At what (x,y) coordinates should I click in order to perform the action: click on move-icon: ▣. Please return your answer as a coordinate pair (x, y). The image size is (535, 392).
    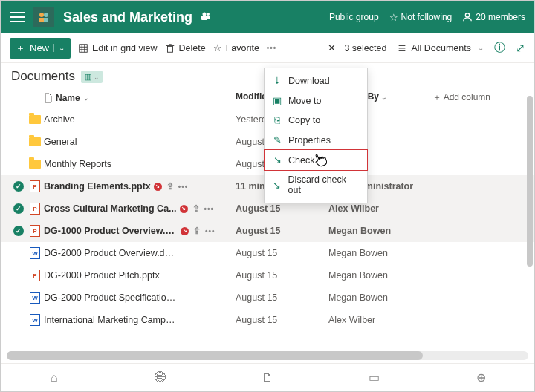
    Looking at the image, I should click on (277, 101).